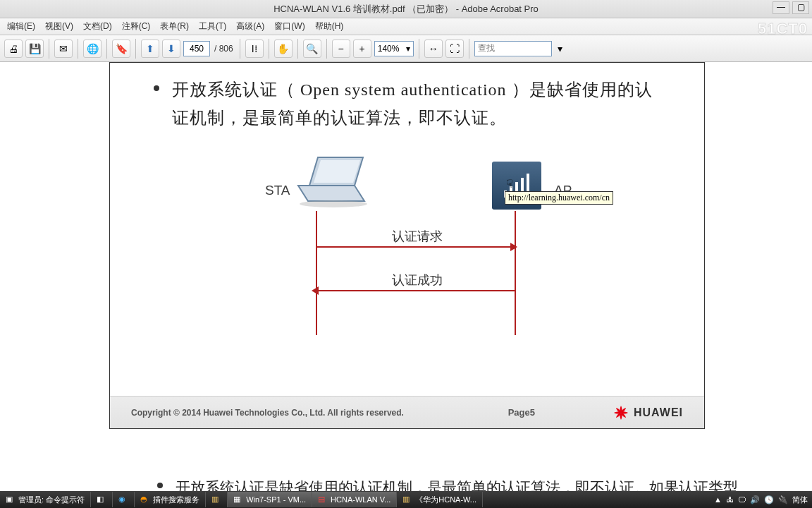  Describe the element at coordinates (270, 500) in the screenshot. I see `task-vm: ▦Win7-SP1 - VM...` at that location.